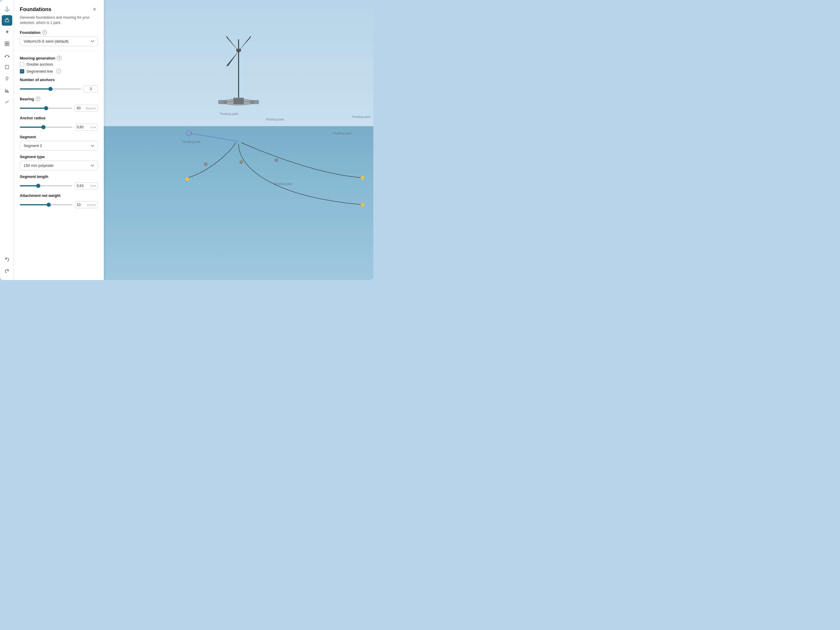 The height and width of the screenshot is (630, 840). I want to click on segment-type-dropdown: 150 mm polyester, so click(59, 166).